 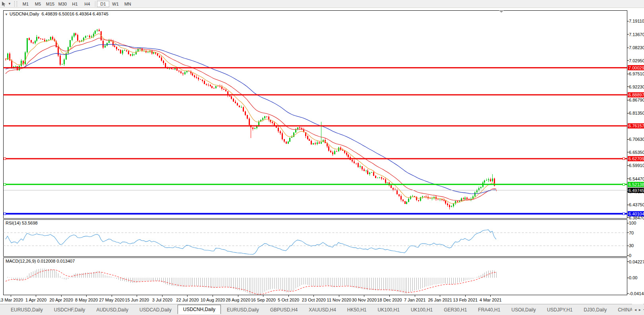 I want to click on chart-tab-ger30-h1: GER30,H1, so click(x=455, y=310).